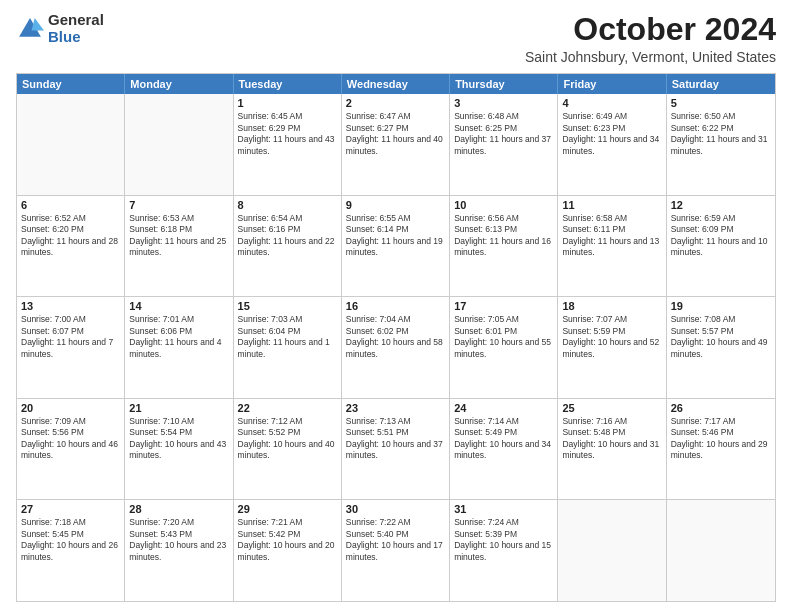 Image resolution: width=792 pixels, height=612 pixels. Describe the element at coordinates (396, 439) in the screenshot. I see `day-content: Sunrise: 7:13 AM Sunset: 5:51 PM Dayligh…` at that location.